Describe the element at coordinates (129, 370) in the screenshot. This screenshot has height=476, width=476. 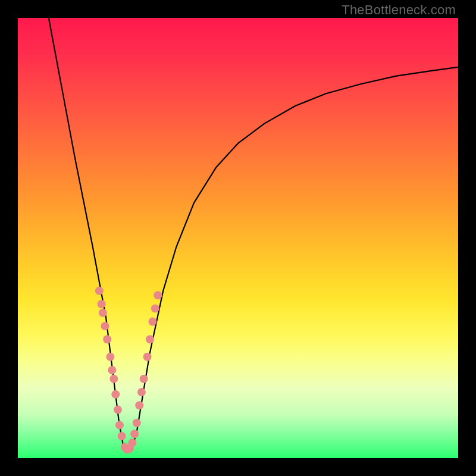
I see `dot-group` at that location.